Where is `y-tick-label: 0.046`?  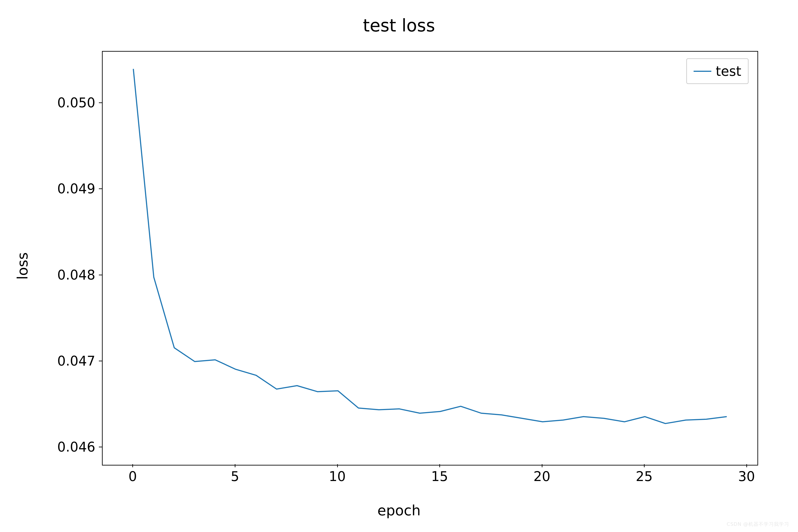 y-tick-label: 0.046 is located at coordinates (71, 447).